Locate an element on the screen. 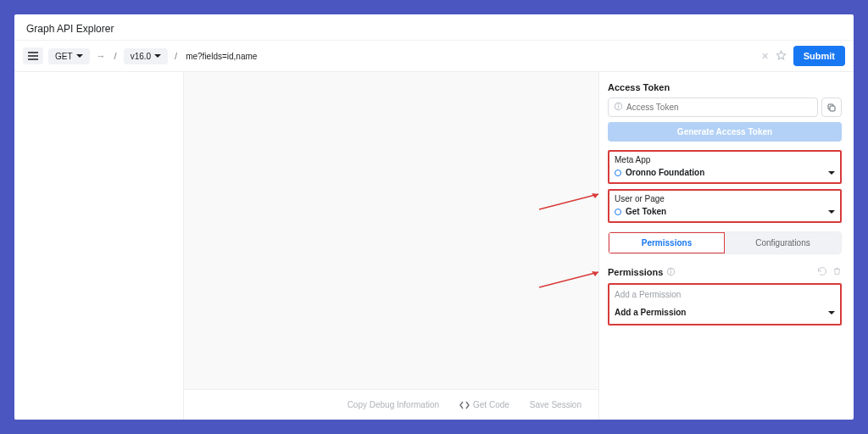 Image resolution: width=868 pixels, height=434 pixels. trash-icon is located at coordinates (837, 272).